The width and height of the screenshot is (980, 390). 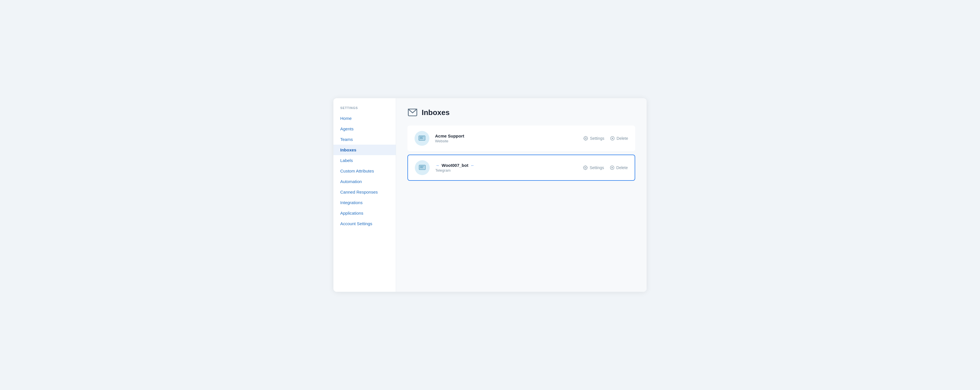 What do you see at coordinates (606, 138) in the screenshot?
I see `inbox-actions-acme-support: Settings Delete` at bounding box center [606, 138].